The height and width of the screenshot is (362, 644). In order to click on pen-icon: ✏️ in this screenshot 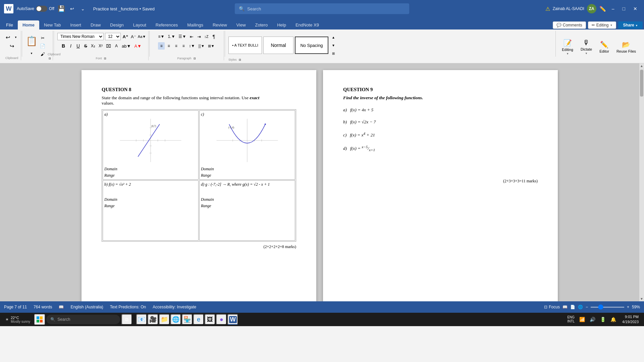, I will do `click(603, 9)`.